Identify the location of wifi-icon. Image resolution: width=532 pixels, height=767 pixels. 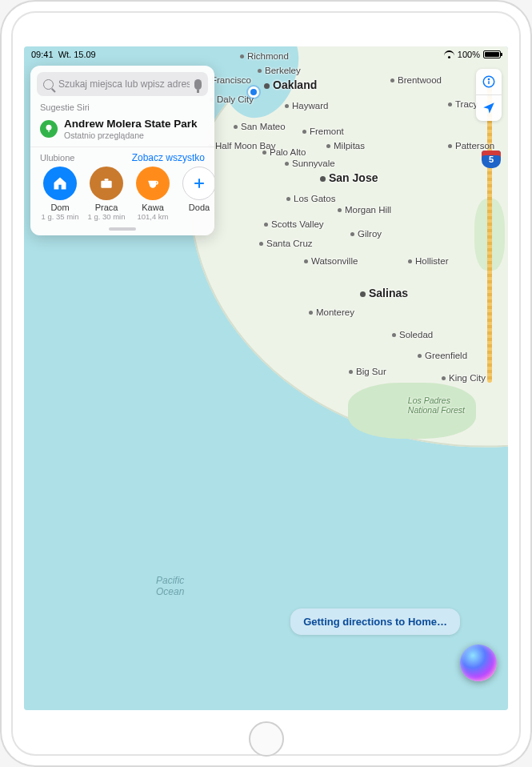
(450, 54).